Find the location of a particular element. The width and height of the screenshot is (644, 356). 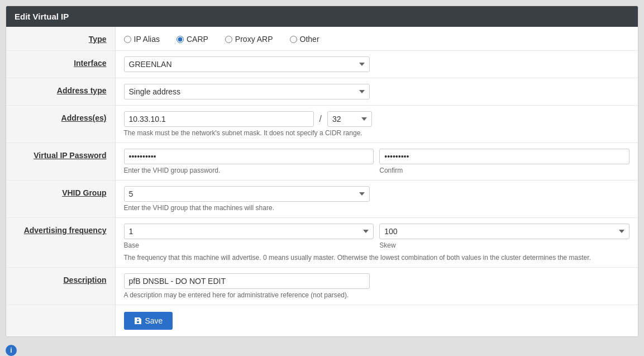

vhid-help-text: Enter the VHID group that the machines w… is located at coordinates (377, 208).